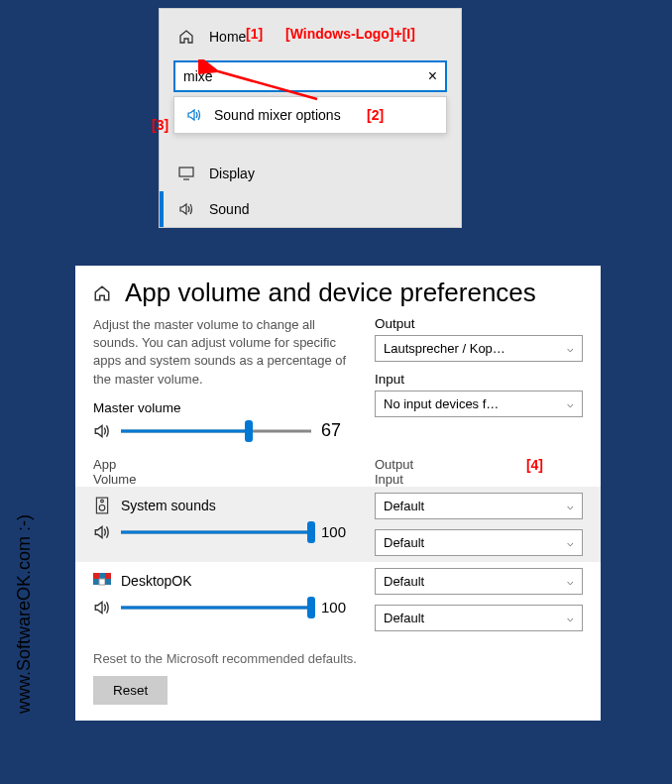 The height and width of the screenshot is (784, 672). I want to click on master-volume-slider, so click(216, 431).